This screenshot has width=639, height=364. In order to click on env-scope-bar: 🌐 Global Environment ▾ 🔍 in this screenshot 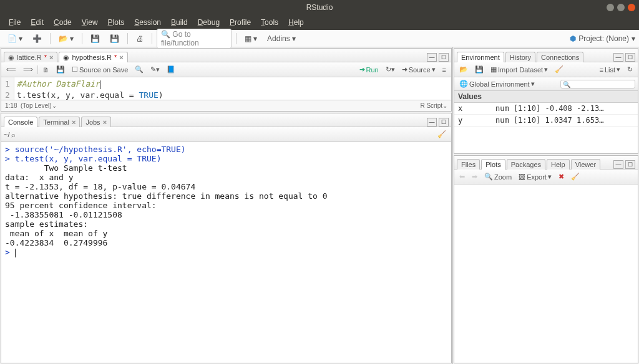, I will do `click(546, 84)`.